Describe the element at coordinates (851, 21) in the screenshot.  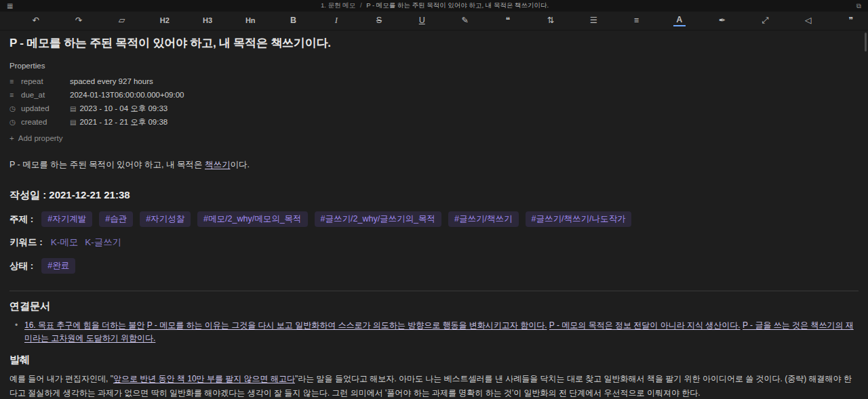
I see `blockquote-icon: ❞` at that location.